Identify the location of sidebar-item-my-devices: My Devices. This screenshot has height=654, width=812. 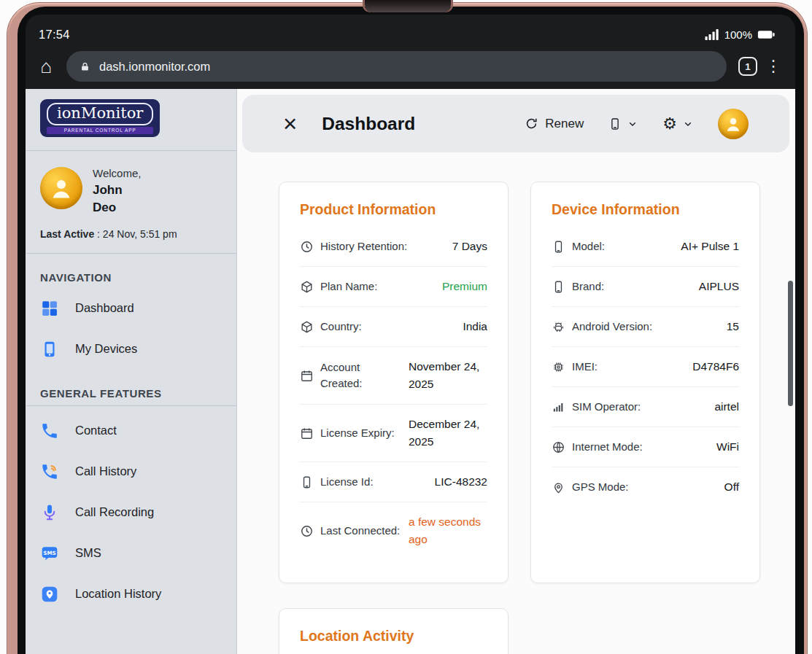
(133, 349).